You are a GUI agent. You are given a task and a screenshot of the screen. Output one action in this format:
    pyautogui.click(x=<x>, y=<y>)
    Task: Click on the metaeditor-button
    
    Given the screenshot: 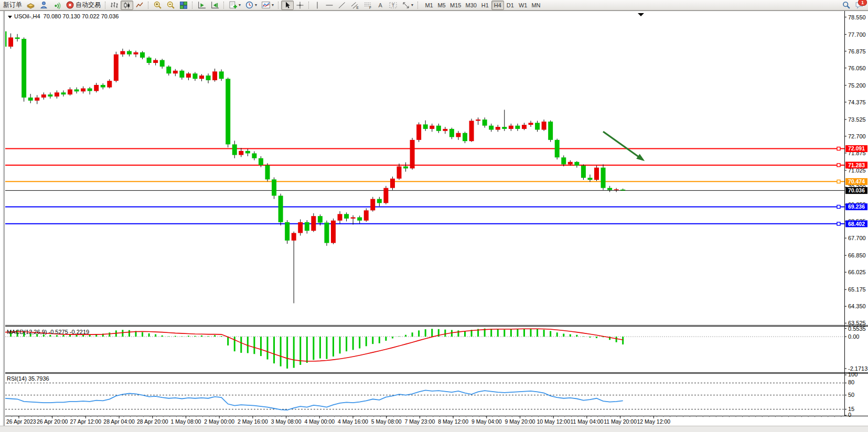 What is the action you would take?
    pyautogui.click(x=44, y=5)
    